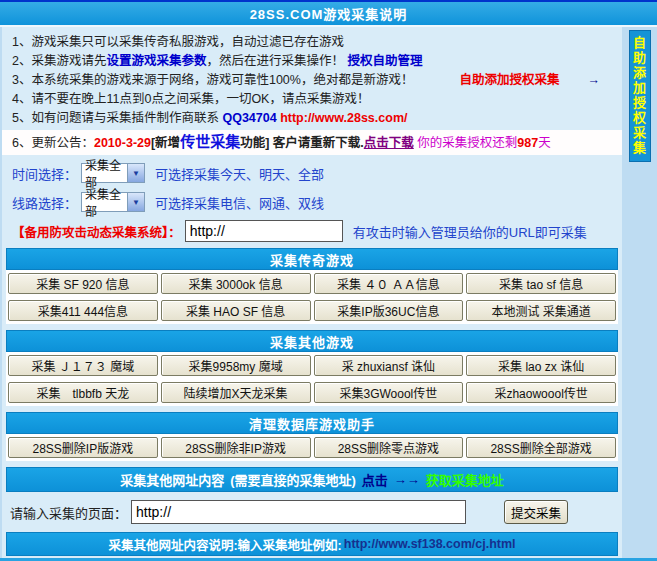 Image resolution: width=657 pixels, height=561 pixels. Describe the element at coordinates (312, 284) in the screenshot. I see `legend-games-row-1: 采集 SF 920 信息 采集 3000ok 信息 采集 ４０ ＡＡ信息 采集 …` at that location.